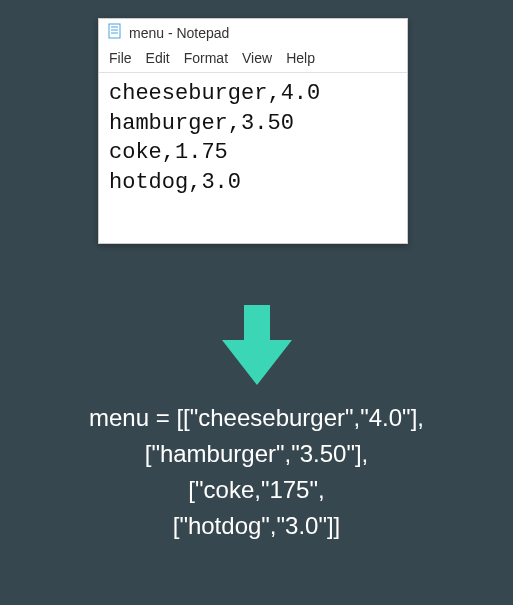  What do you see at coordinates (120, 58) in the screenshot?
I see `menu-file: File` at bounding box center [120, 58].